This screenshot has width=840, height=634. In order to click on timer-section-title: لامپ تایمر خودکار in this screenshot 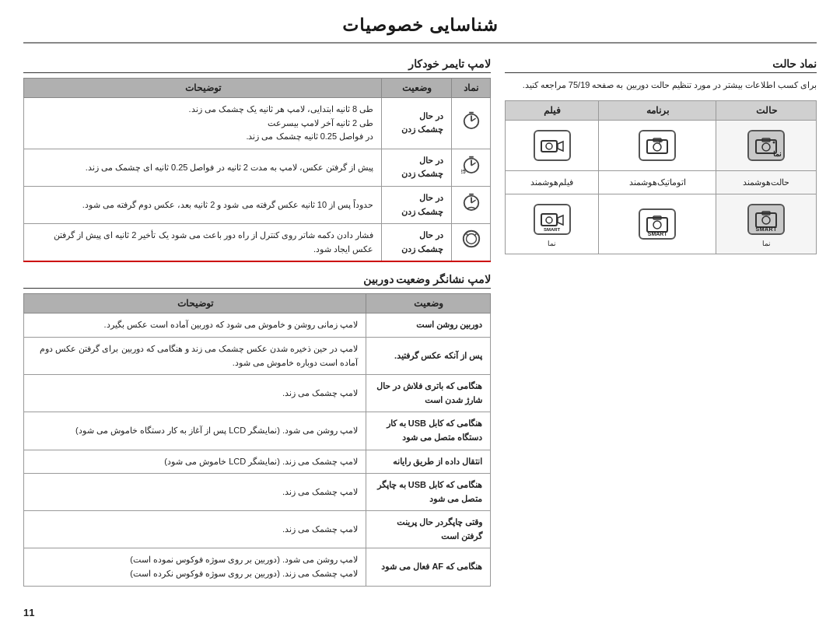, I will do `click(257, 65)`.